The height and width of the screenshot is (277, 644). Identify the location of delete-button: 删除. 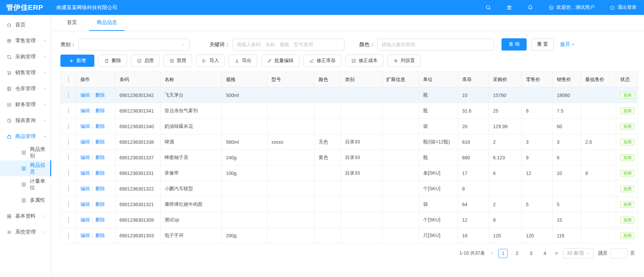
(113, 61).